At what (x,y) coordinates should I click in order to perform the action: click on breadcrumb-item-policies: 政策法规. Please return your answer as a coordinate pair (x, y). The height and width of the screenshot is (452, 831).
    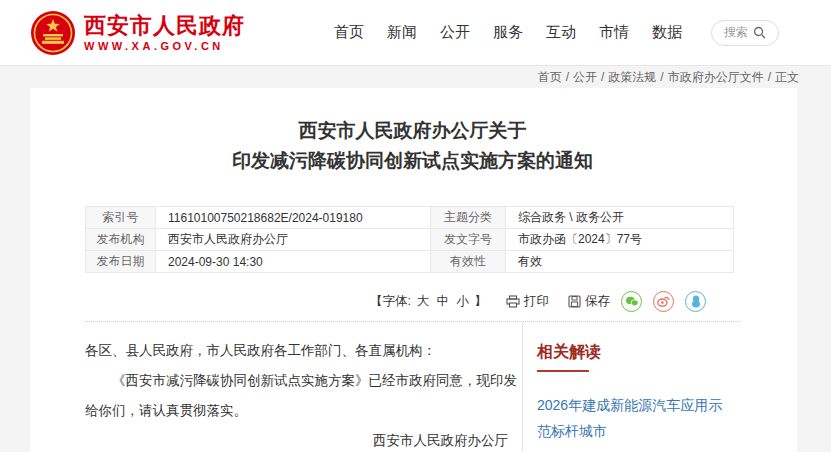
    Looking at the image, I should click on (632, 78).